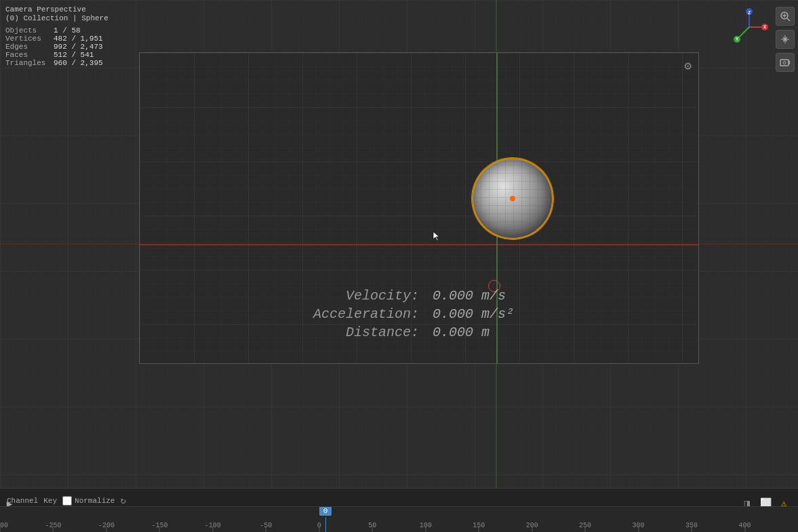  Describe the element at coordinates (27, 55) in the screenshot. I see `faces-label: Faces` at that location.